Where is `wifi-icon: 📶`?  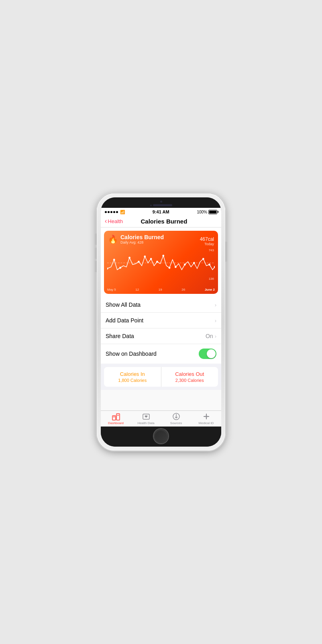
wifi-icon: 📶 is located at coordinates (122, 212).